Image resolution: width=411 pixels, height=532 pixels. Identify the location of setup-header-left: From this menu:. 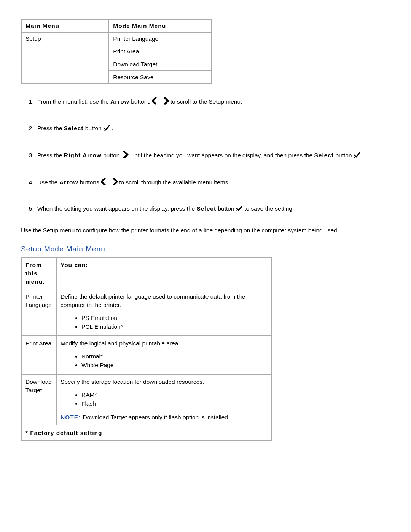
(35, 273).